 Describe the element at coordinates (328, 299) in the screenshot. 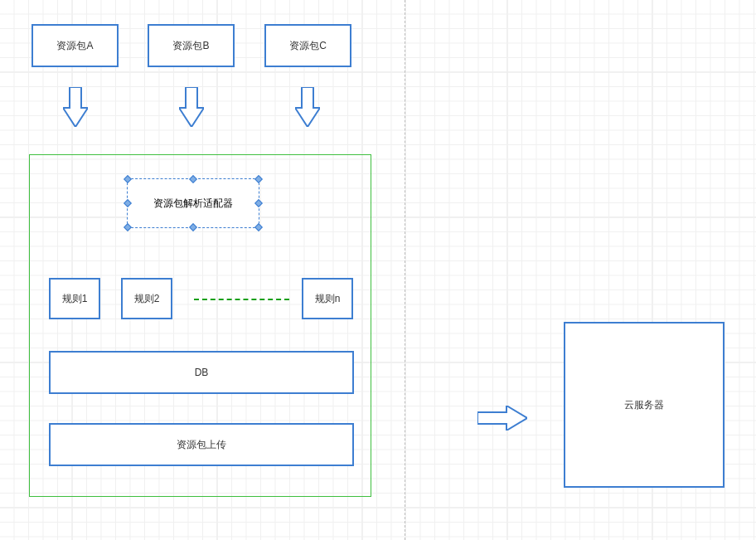

I see `rule-n-label: 规则n` at that location.